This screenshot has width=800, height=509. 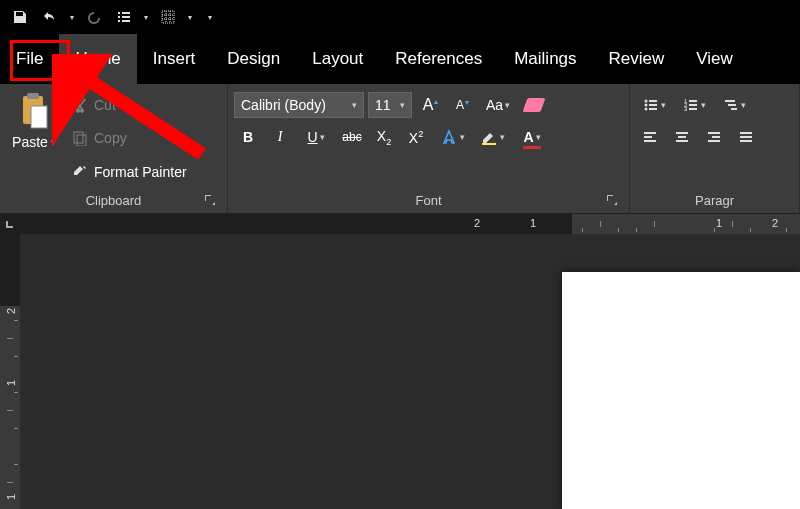 What do you see at coordinates (612, 201) in the screenshot?
I see `font-dialog-launcher` at bounding box center [612, 201].